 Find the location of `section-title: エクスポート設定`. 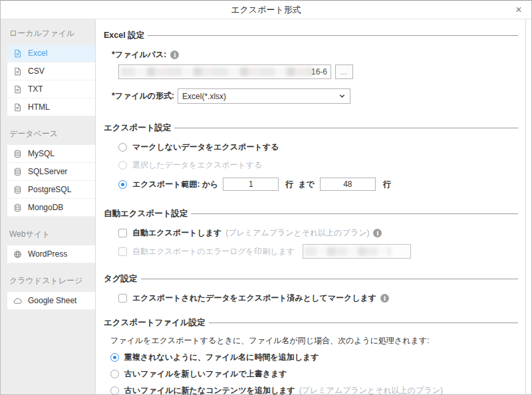

section-title: エクスポート設定 is located at coordinates (137, 128).